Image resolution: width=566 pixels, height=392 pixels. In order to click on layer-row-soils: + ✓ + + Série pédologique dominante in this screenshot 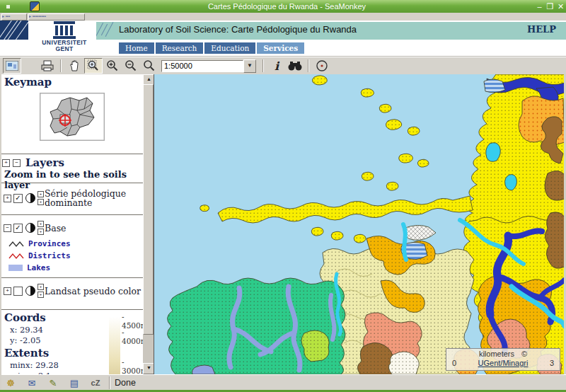, I will do `click(72, 200)`.